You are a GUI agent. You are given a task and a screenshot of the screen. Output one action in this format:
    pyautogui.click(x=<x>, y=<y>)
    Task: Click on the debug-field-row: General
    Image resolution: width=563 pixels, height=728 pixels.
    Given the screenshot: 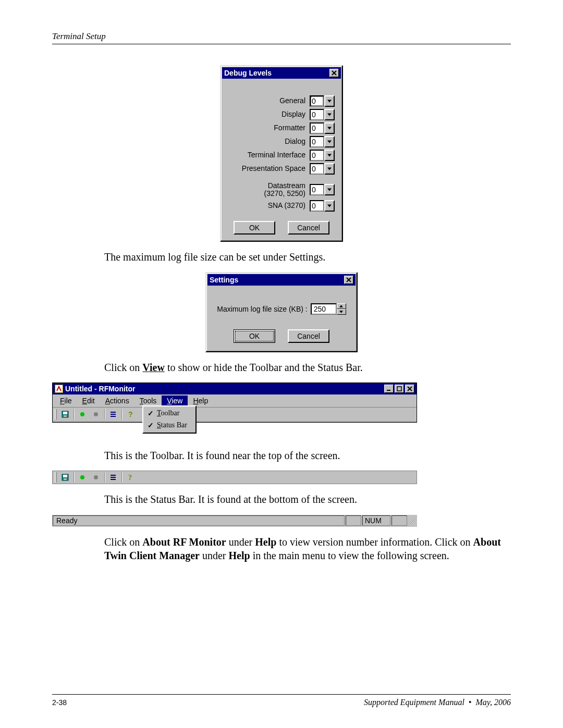 What is the action you would take?
    pyautogui.click(x=282, y=101)
    